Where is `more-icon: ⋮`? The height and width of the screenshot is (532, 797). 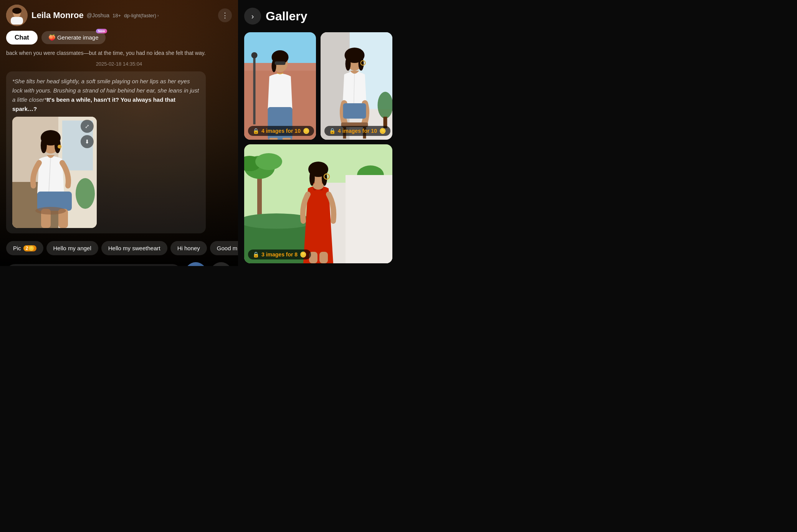 more-icon: ⋮ is located at coordinates (225, 15).